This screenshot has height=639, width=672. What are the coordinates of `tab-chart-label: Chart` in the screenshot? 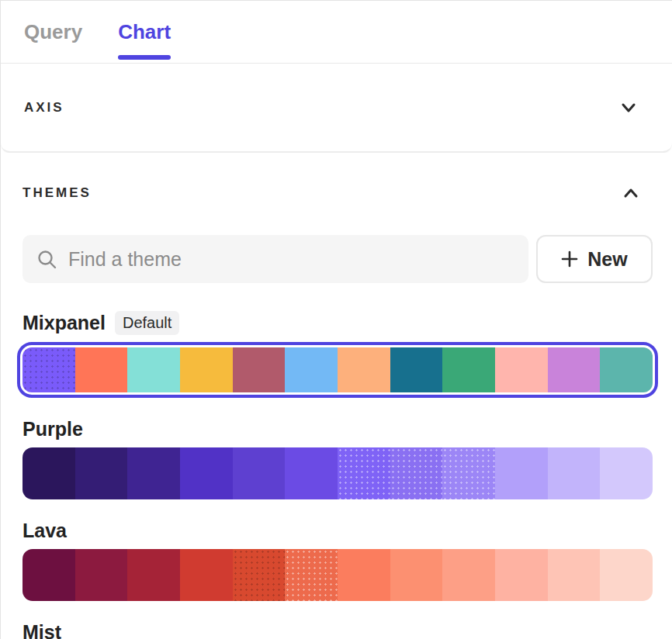 It's located at (144, 33).